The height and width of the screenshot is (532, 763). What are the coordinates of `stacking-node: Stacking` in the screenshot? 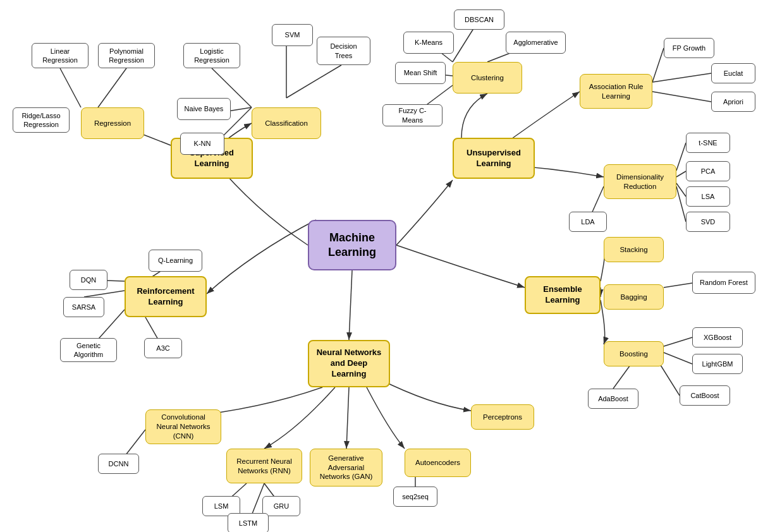 It's located at (633, 250).